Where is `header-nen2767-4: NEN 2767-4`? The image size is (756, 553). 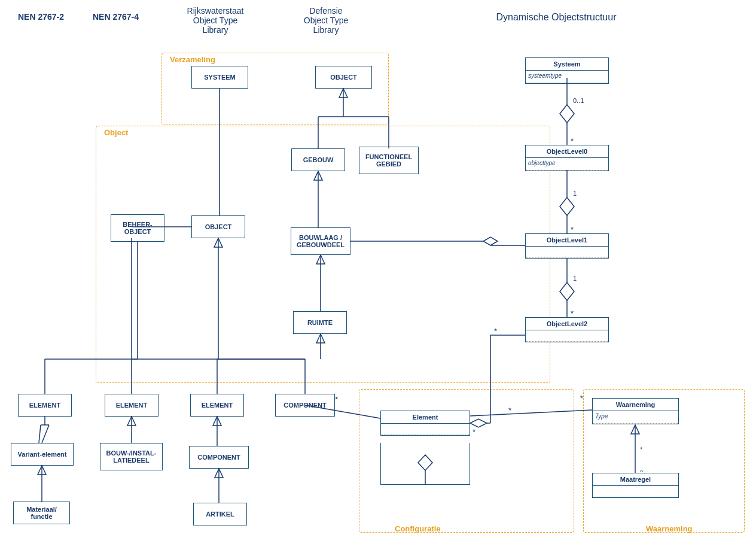 header-nen2767-4: NEN 2767-4 is located at coordinates (116, 17).